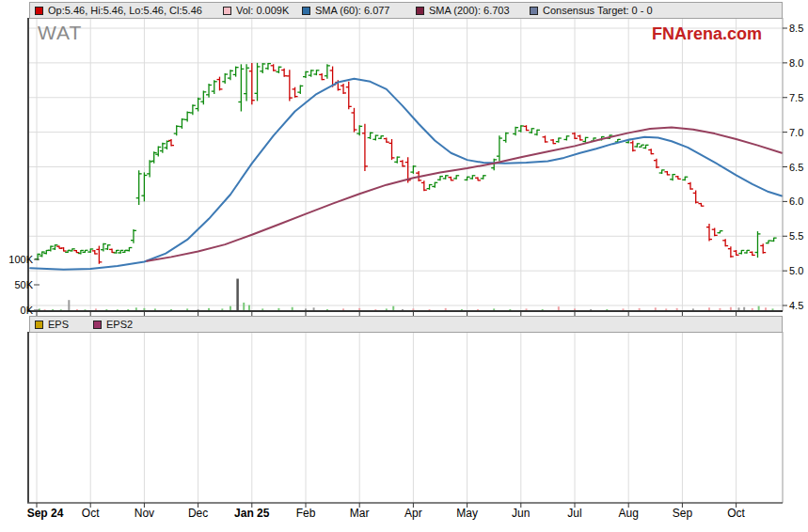  I want to click on legend-label-sma200: SMA (200): 6.703, so click(469, 10).